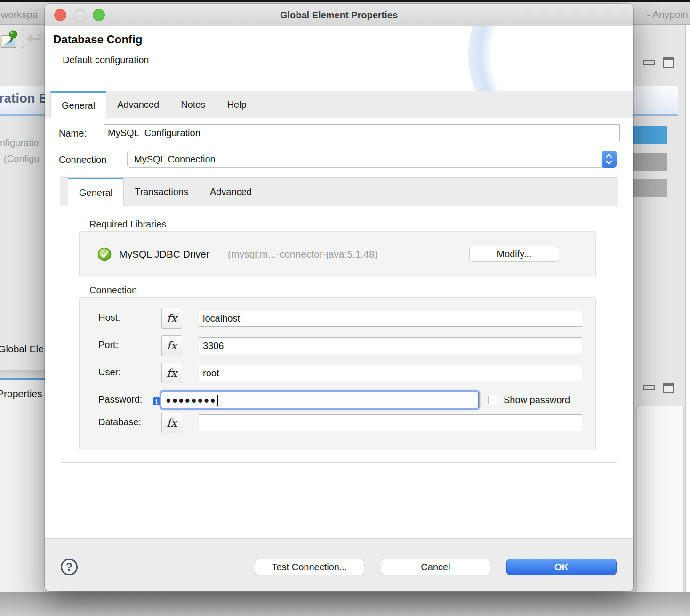 The width and height of the screenshot is (690, 616). What do you see at coordinates (372, 159) in the screenshot?
I see `connection-select: MySQL Connection` at bounding box center [372, 159].